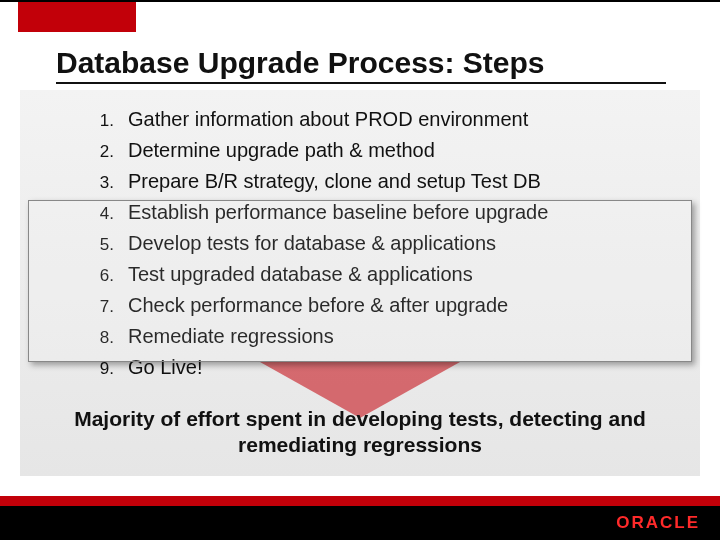  I want to click on list-item: 8. Remediate regressions, so click(377, 340).